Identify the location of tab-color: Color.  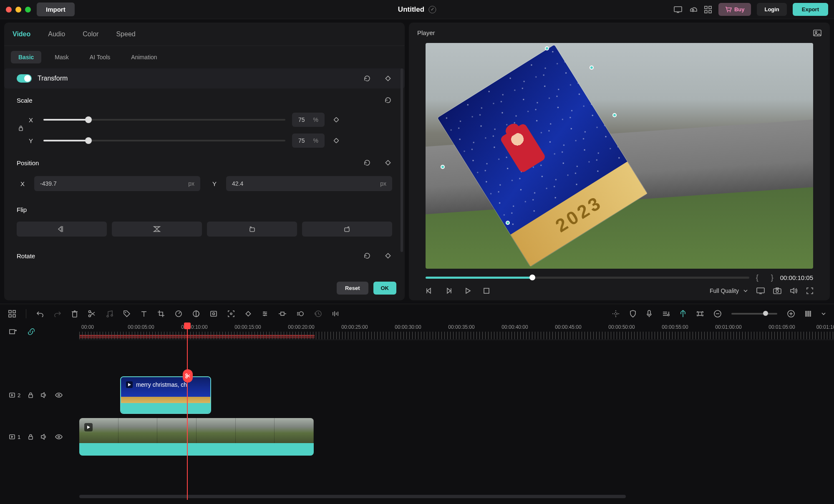
(91, 34).